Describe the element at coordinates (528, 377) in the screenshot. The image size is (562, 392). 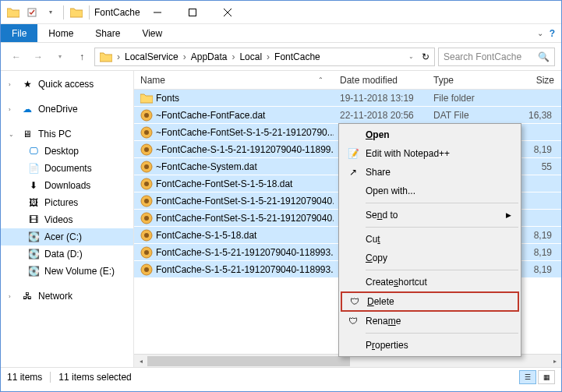
I see `details-view-button: ☰` at that location.